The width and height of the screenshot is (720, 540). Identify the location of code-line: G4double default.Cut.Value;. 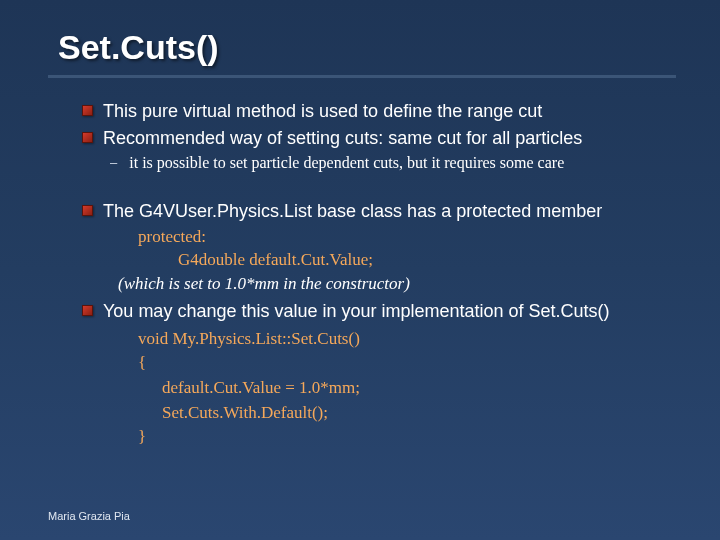
(405, 260).